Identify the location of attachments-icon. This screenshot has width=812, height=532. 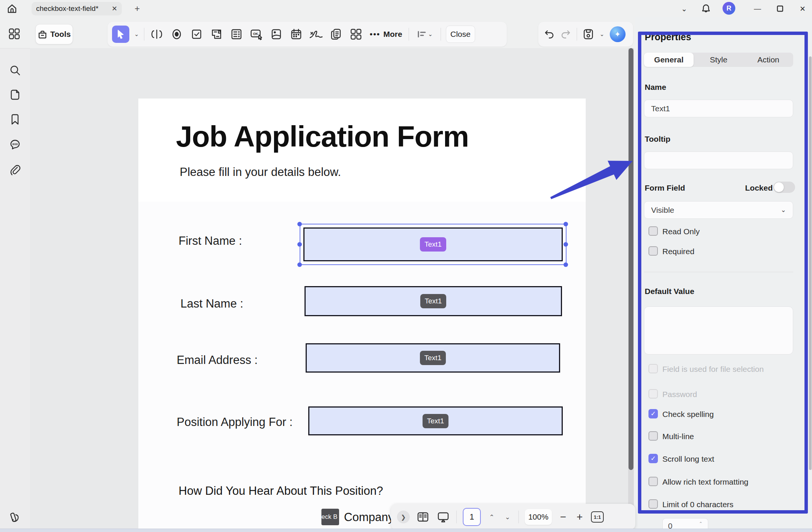
(15, 170).